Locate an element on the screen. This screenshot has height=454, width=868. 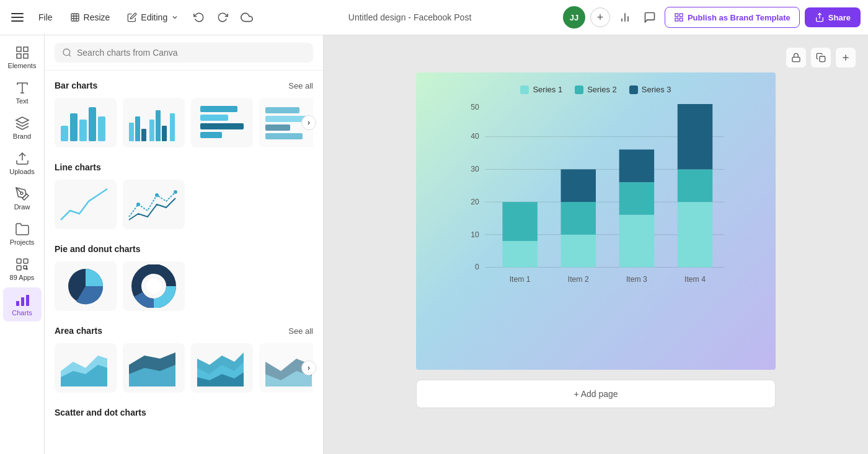
sidebar-item-brand: Brand is located at coordinates (22, 128).